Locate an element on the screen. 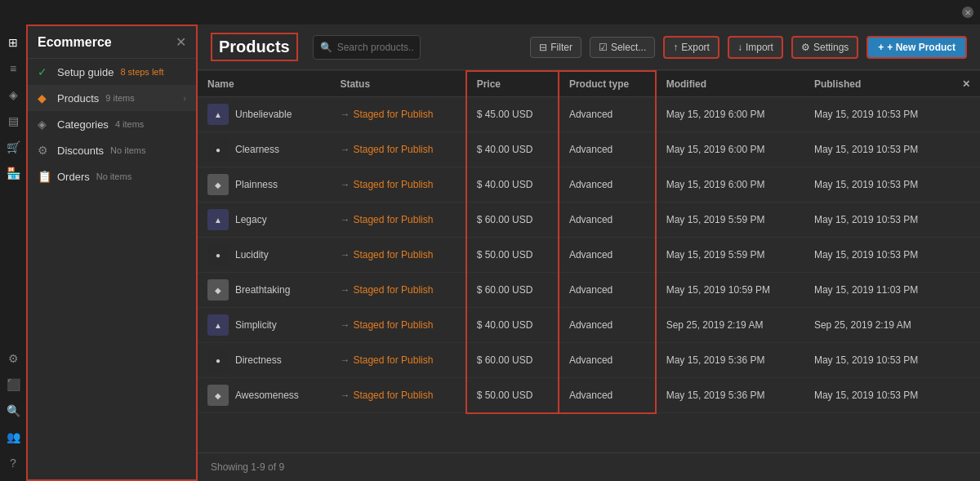 The image size is (980, 481). sidebar-orders-label: Orders is located at coordinates (74, 176).